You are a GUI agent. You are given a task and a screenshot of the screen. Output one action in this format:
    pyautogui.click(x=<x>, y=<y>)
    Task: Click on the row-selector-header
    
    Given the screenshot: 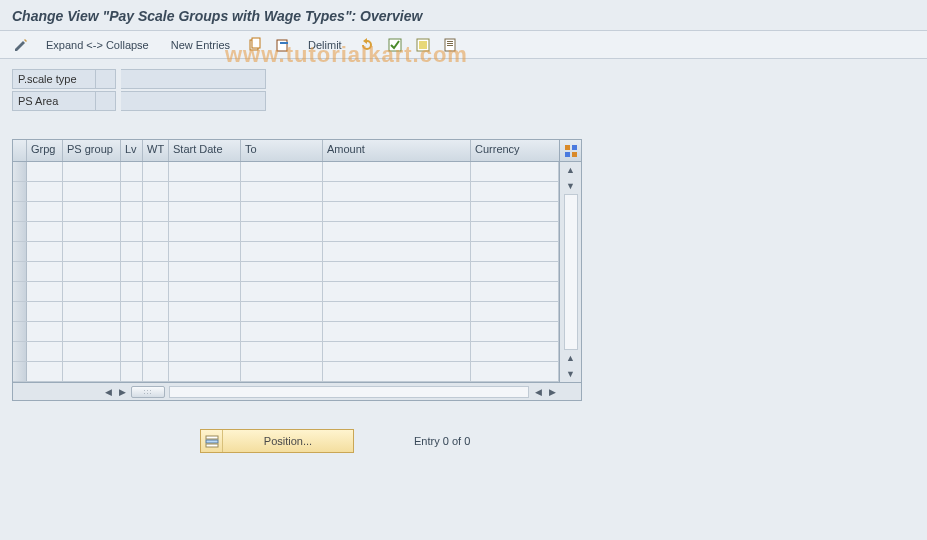 What is the action you would take?
    pyautogui.click(x=20, y=150)
    